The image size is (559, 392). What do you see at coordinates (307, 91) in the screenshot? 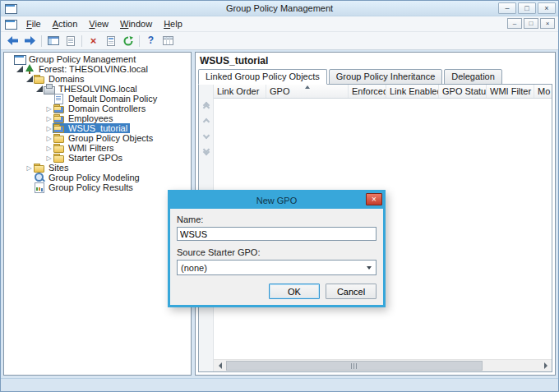
I see `column-header-gpo: GPO` at bounding box center [307, 91].